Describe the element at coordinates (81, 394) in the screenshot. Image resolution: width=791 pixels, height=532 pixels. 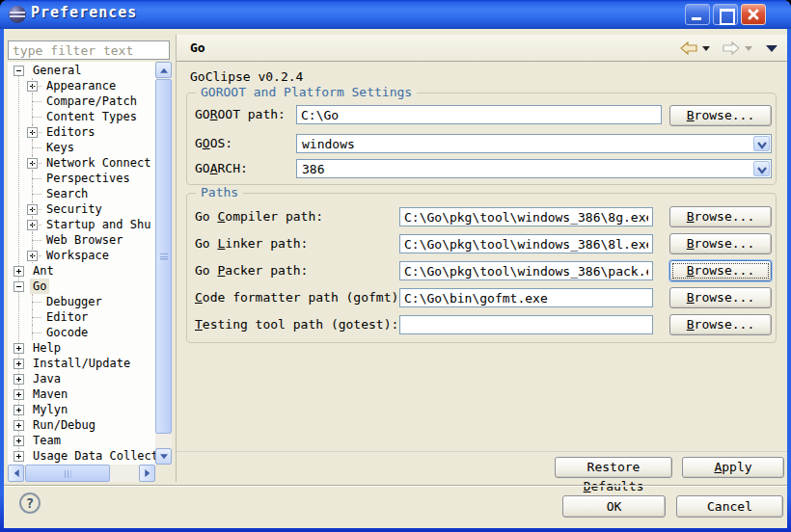
I see `tree-item-maven: Maven` at that location.